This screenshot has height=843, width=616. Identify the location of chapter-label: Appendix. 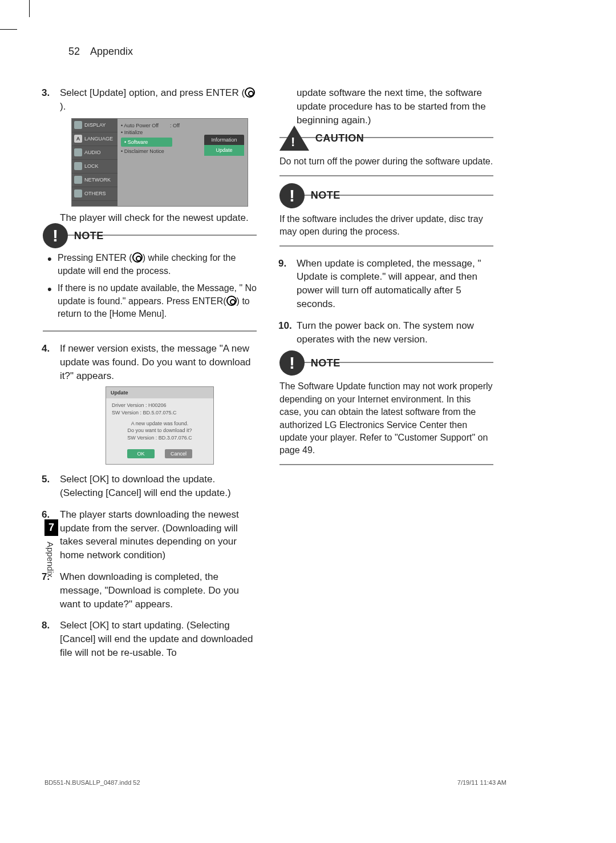
(50, 557).